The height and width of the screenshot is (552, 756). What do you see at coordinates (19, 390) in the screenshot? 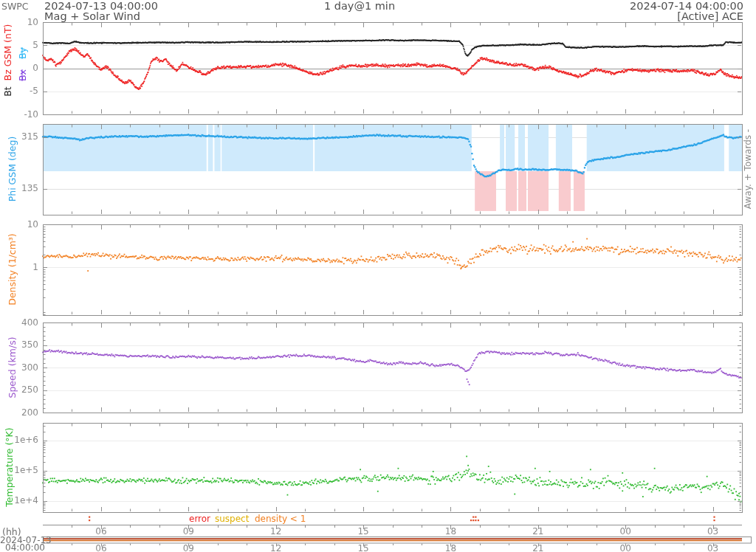
I see `tick-label: 250` at bounding box center [19, 390].